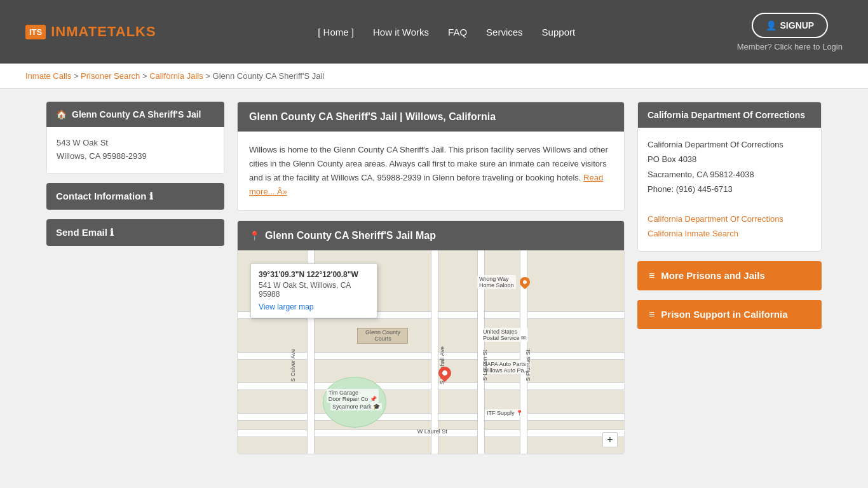  I want to click on view-larger-map-link: View larger map, so click(314, 307).